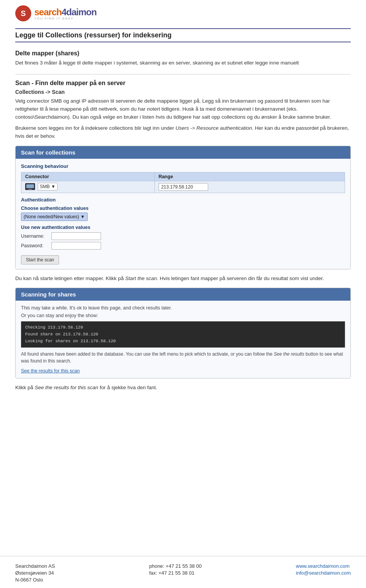 This screenshot has width=366, height=588. What do you see at coordinates (35, 580) in the screenshot?
I see `footer-city: N-0667 Oslo` at bounding box center [35, 580].